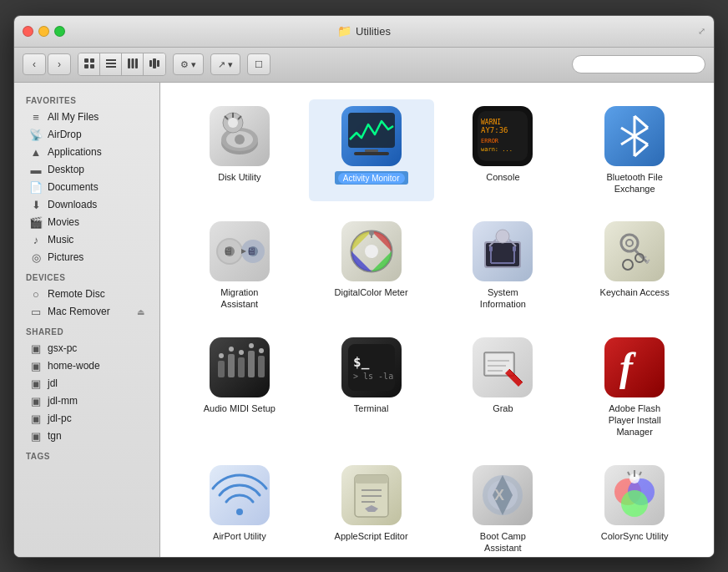  What do you see at coordinates (63, 401) in the screenshot?
I see `sidebar-item-text: jdl-mm` at bounding box center [63, 401].